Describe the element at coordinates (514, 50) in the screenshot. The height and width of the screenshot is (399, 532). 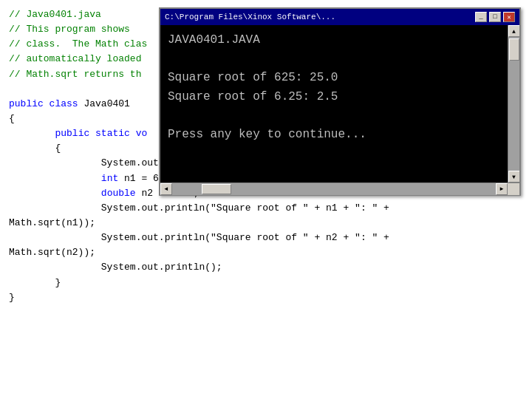
I see `scrollbar-thumb` at that location.